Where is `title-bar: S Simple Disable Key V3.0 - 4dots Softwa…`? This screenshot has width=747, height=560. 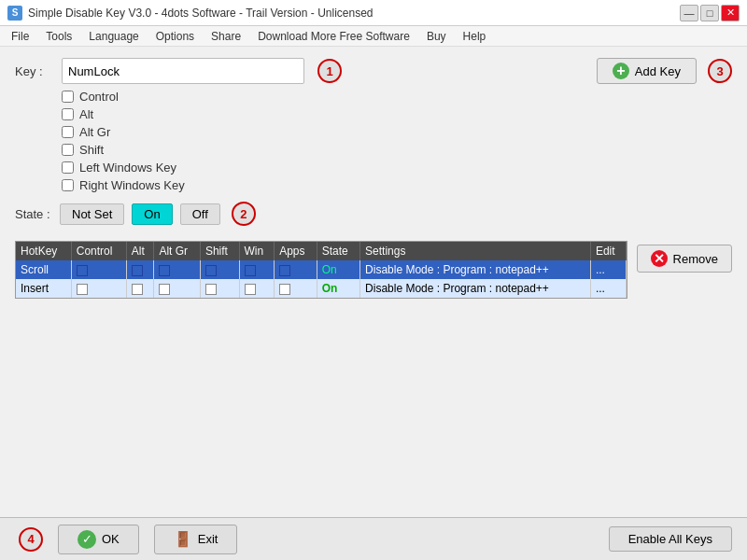 title-bar: S Simple Disable Key V3.0 - 4dots Softwa… is located at coordinates (374, 13).